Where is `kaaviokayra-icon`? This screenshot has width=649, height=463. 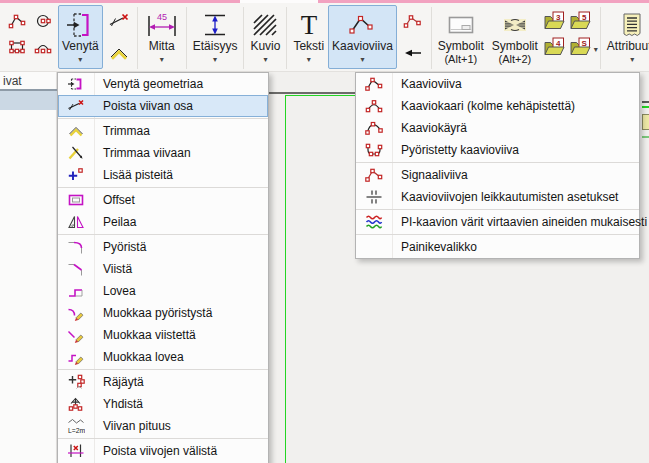 kaaviokayra-icon is located at coordinates (374, 128).